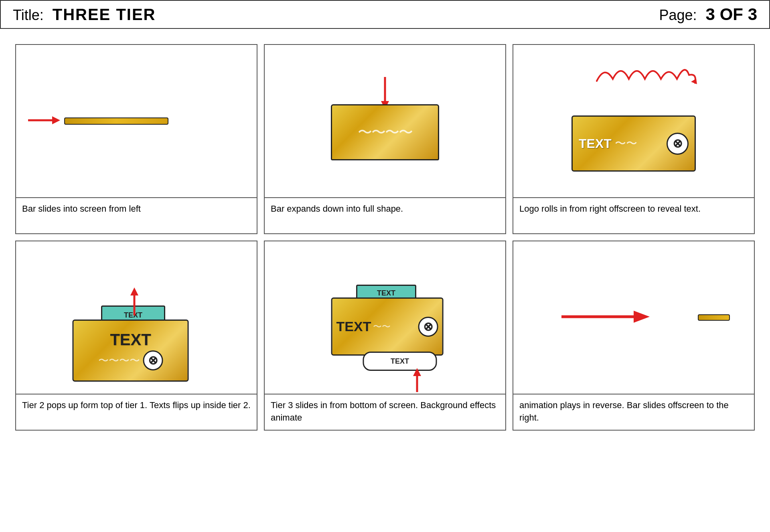 The width and height of the screenshot is (770, 532). What do you see at coordinates (606, 318) in the screenshot?
I see `large-right-arrow-icon` at bounding box center [606, 318].